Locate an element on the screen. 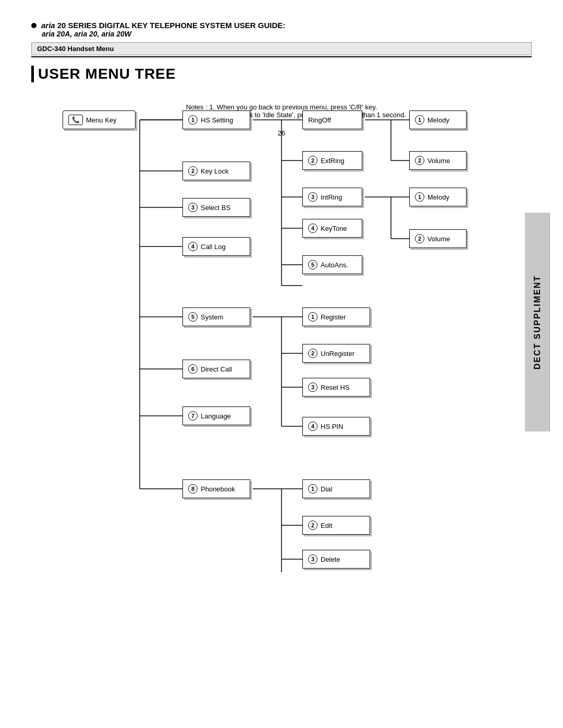 This screenshot has width=563, height=728. num-5-auto-circle: 5 is located at coordinates (313, 265).